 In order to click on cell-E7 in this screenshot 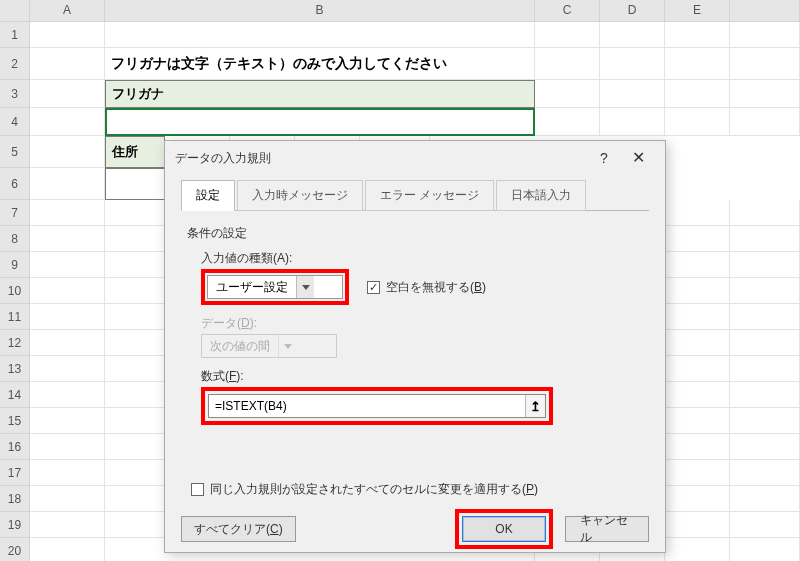, I will do `click(698, 213)`.